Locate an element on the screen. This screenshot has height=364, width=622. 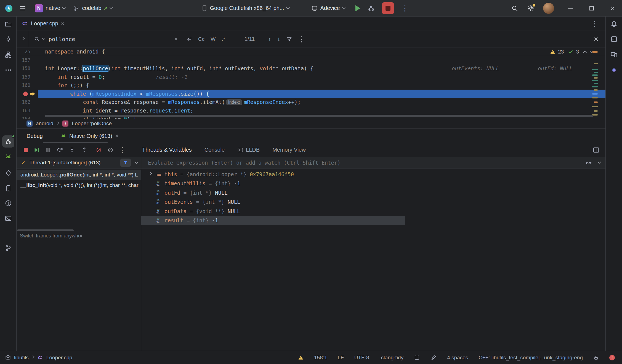
gutter: 163 is located at coordinates (27, 111).